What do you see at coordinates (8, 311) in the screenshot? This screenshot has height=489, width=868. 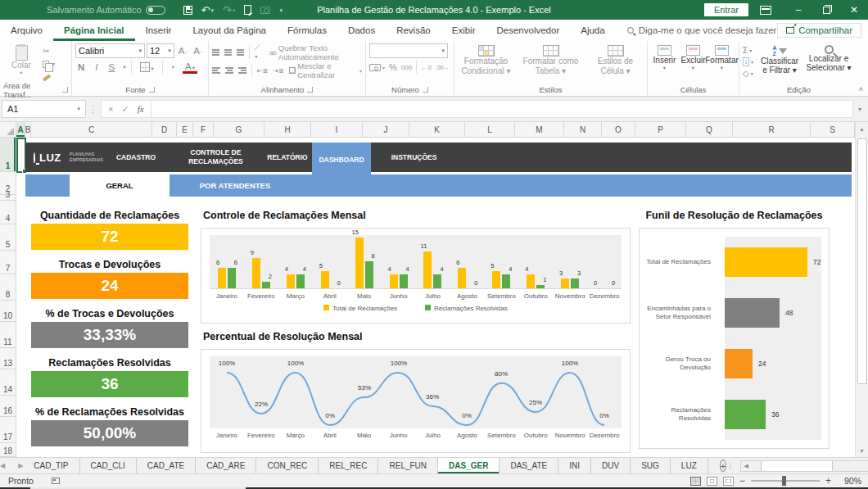 I see `row-header-10: 10` at bounding box center [8, 311].